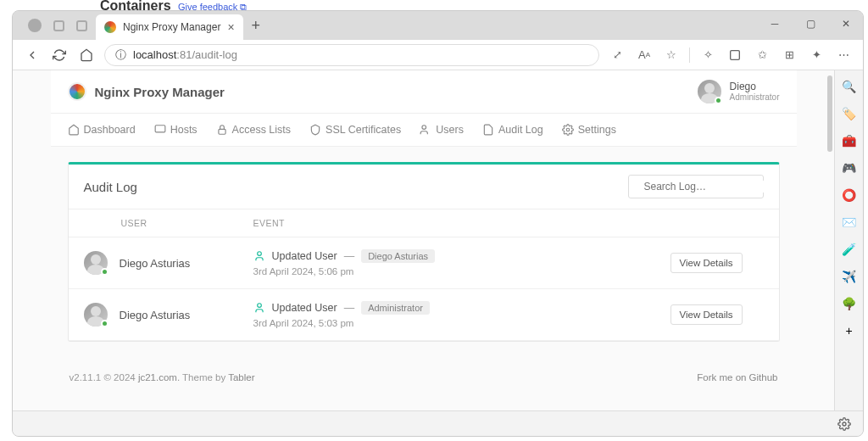  I want to click on close-window-button: ✕, so click(846, 24).